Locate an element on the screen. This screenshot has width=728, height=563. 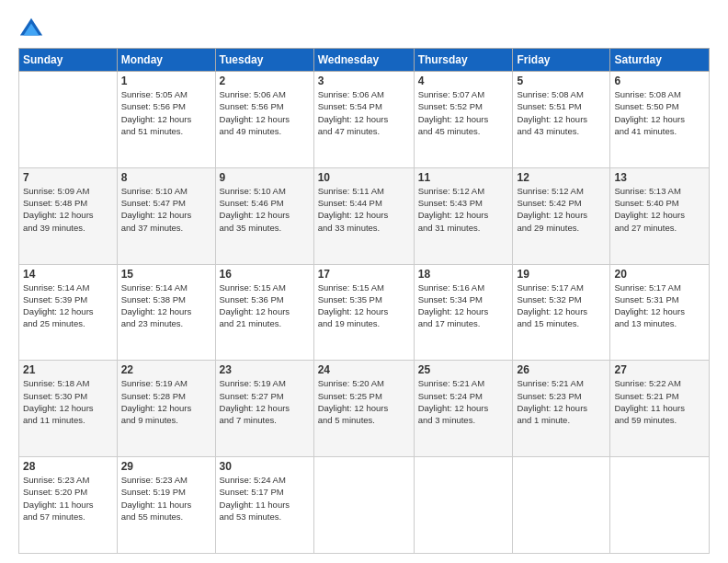
day-number: 7 is located at coordinates (68, 178).